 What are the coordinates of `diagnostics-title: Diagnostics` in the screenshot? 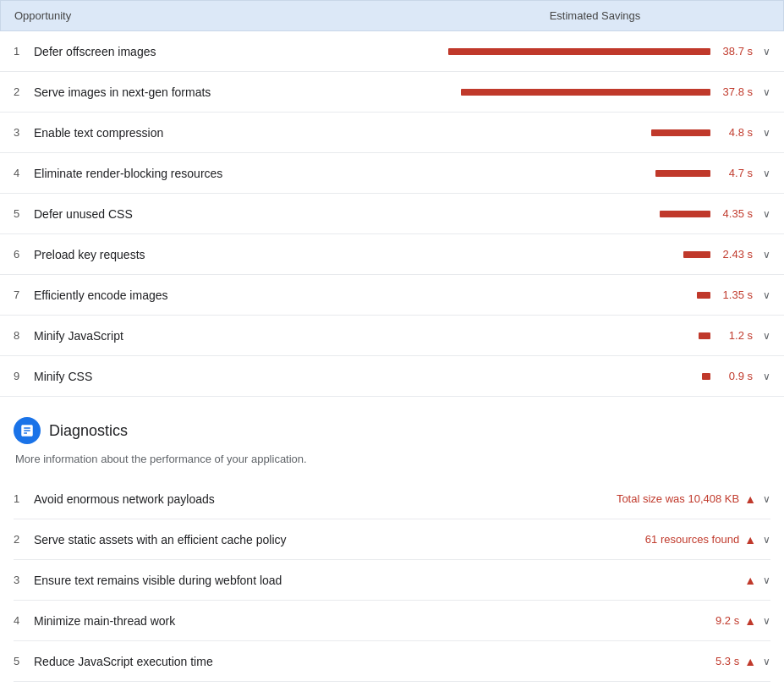 It's located at (88, 431).